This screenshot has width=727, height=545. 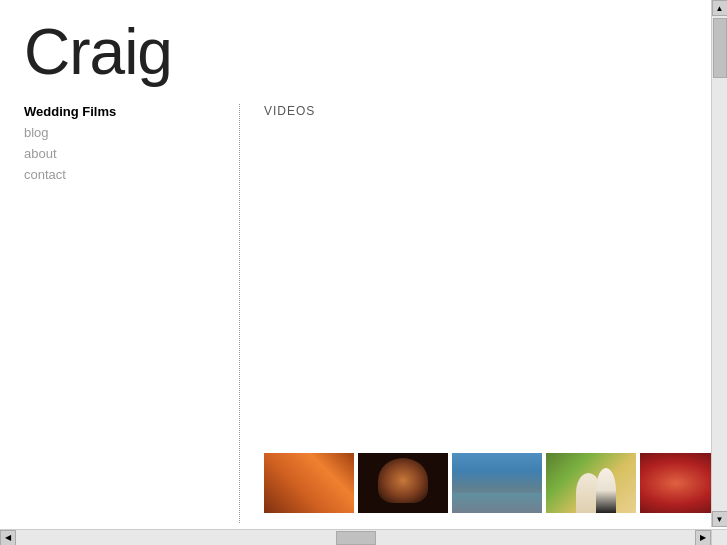 I want to click on scroll-down-button: ▼, so click(x=720, y=519).